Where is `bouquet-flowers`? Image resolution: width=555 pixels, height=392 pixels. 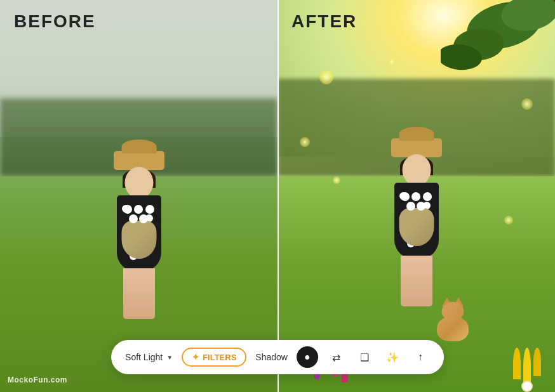
bouquet-flowers is located at coordinates (139, 218).